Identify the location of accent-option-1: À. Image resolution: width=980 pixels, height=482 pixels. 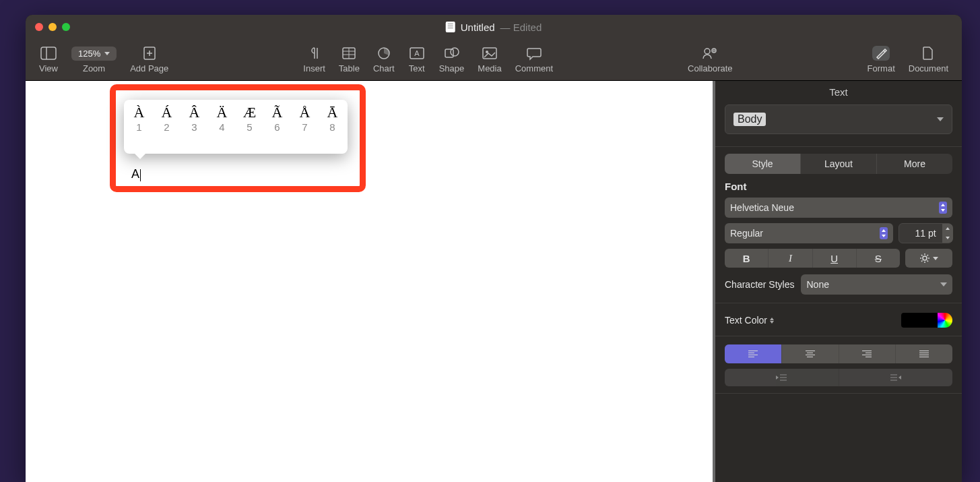
(139, 113).